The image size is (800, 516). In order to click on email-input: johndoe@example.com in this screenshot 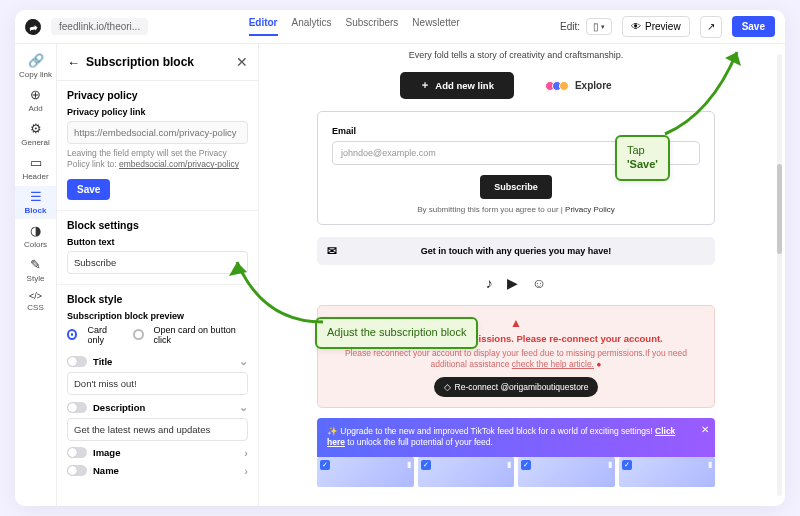, I will do `click(516, 153)`.